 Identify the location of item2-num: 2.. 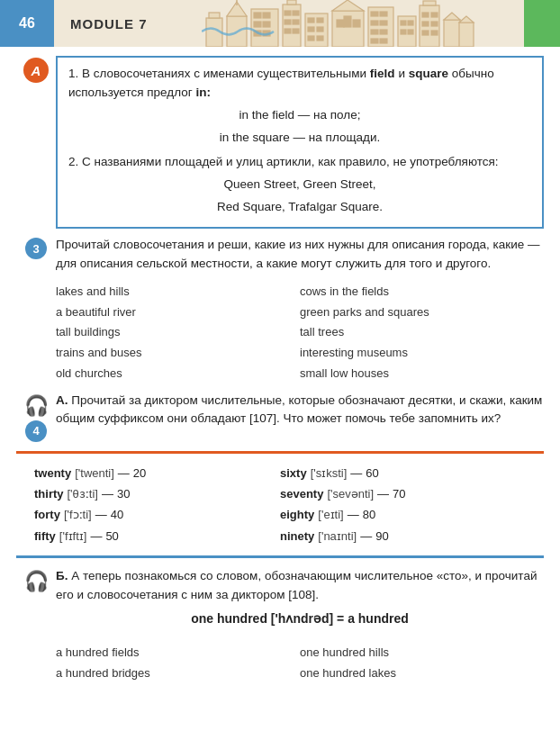
(74, 162).